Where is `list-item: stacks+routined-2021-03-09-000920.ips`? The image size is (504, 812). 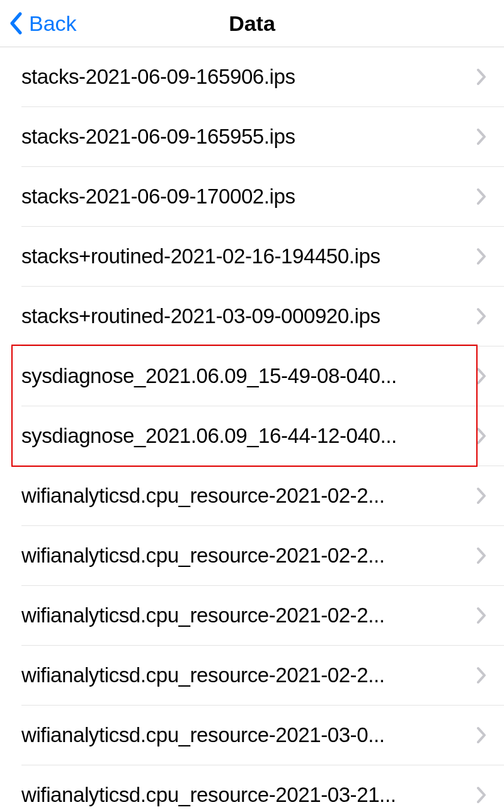 list-item: stacks+routined-2021-03-09-000920.ips is located at coordinates (263, 316).